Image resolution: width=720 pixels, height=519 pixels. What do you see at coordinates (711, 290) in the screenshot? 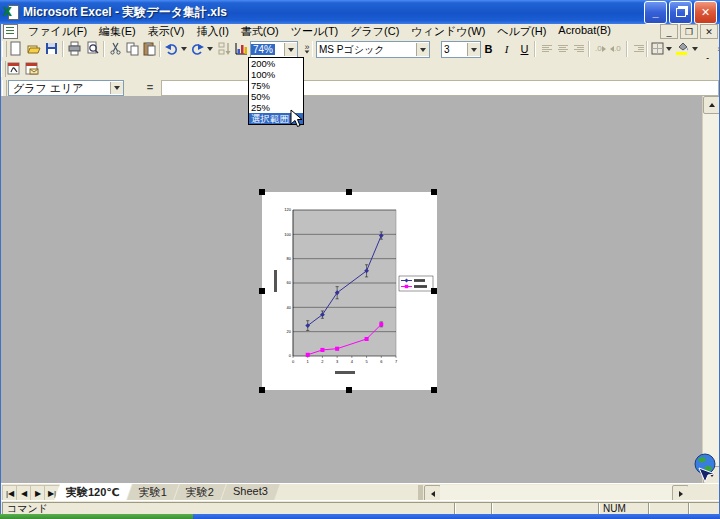
I see `vertical-scrollbar` at bounding box center [711, 290].